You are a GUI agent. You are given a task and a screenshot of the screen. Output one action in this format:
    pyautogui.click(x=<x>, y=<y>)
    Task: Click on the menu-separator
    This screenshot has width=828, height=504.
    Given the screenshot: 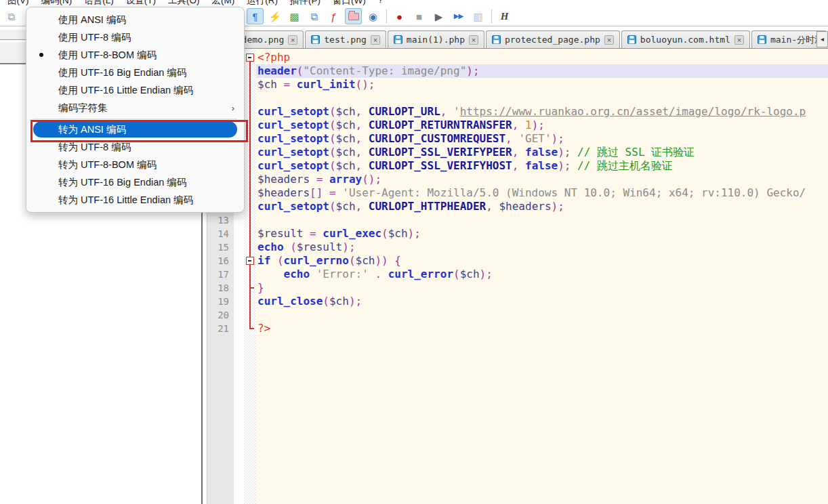 What is the action you would take?
    pyautogui.click(x=136, y=119)
    